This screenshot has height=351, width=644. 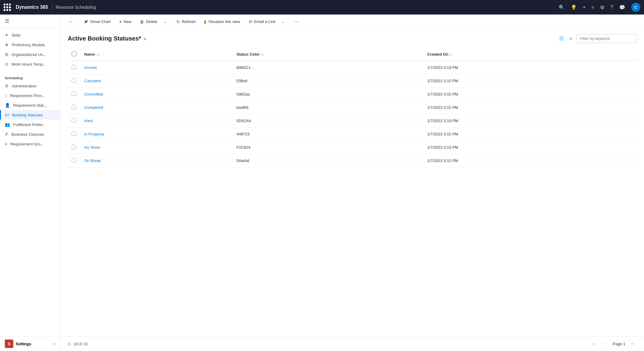 I want to click on sidebar-item-reqpriority: ↕ Requirement Prior..., so click(x=30, y=96).